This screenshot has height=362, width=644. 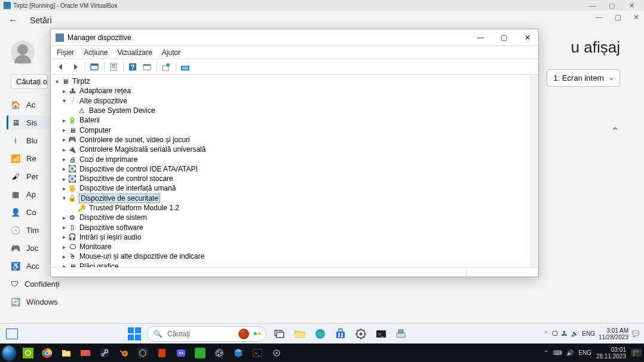 I want to click on start-button, so click(x=134, y=334).